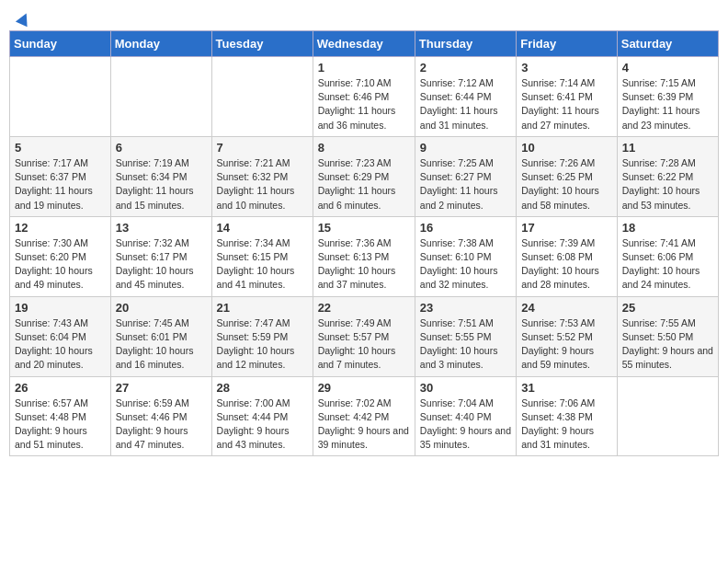 This screenshot has height=563, width=728. Describe the element at coordinates (263, 425) in the screenshot. I see `day-info: Sunrise: 7:00 AM Sunset: 4:44 PM Dayligh…` at that location.